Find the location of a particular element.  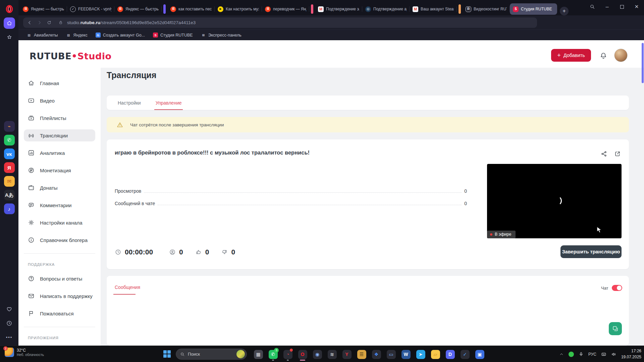

taskbar-app-camera-app: ◉ is located at coordinates (317, 354).